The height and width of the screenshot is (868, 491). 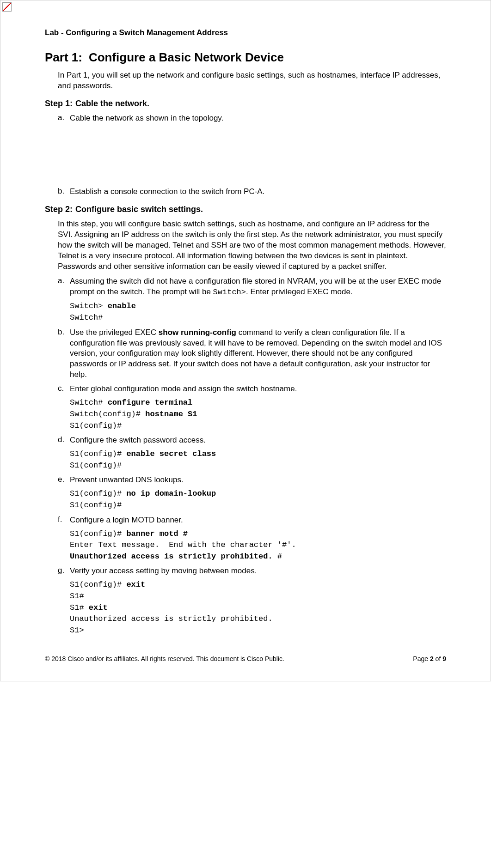 What do you see at coordinates (258, 312) in the screenshot?
I see `code-block: Switch> enableSwitch#` at bounding box center [258, 312].